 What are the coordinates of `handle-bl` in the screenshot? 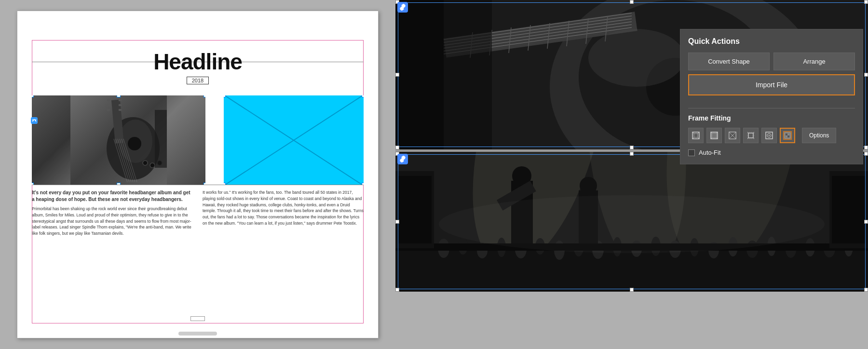 It's located at (33, 184).